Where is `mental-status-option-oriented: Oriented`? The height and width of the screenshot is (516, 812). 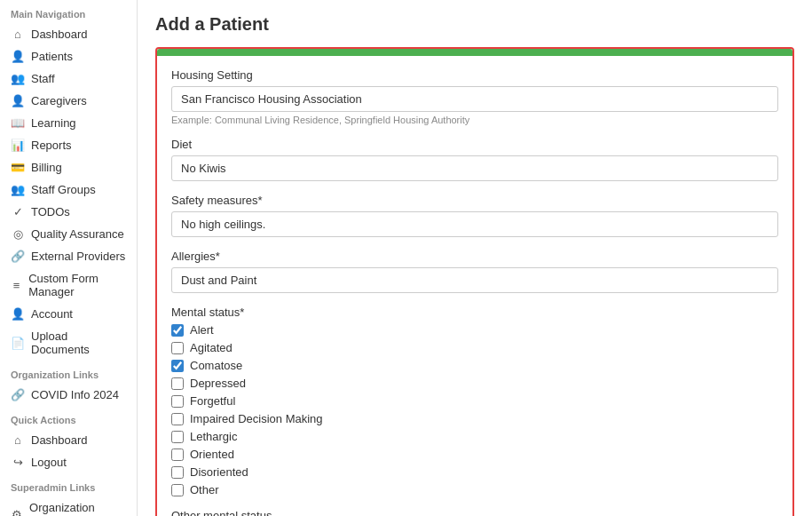
mental-status-option-oriented: Oriented is located at coordinates (475, 455).